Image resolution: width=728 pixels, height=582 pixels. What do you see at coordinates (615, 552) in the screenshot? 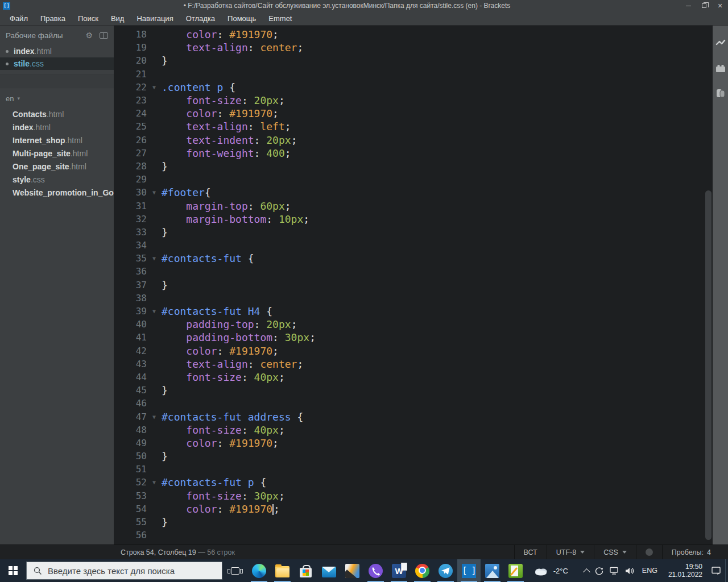
I see `language-selector: CSS` at bounding box center [615, 552].